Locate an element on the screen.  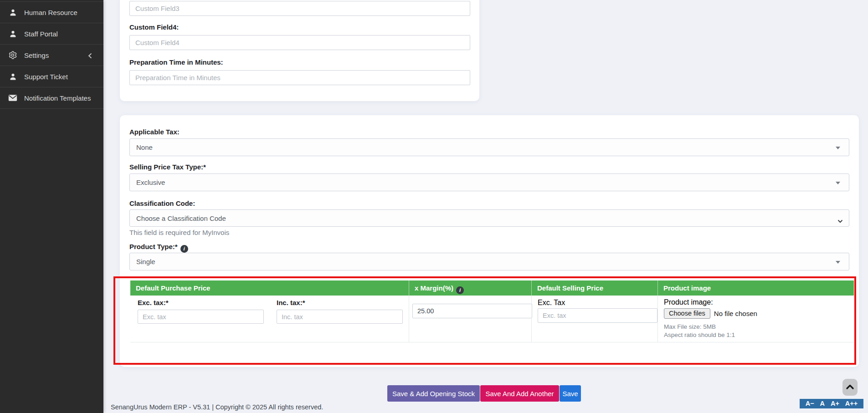
header-default-selling-price: Default Selling Price is located at coordinates (595, 288).